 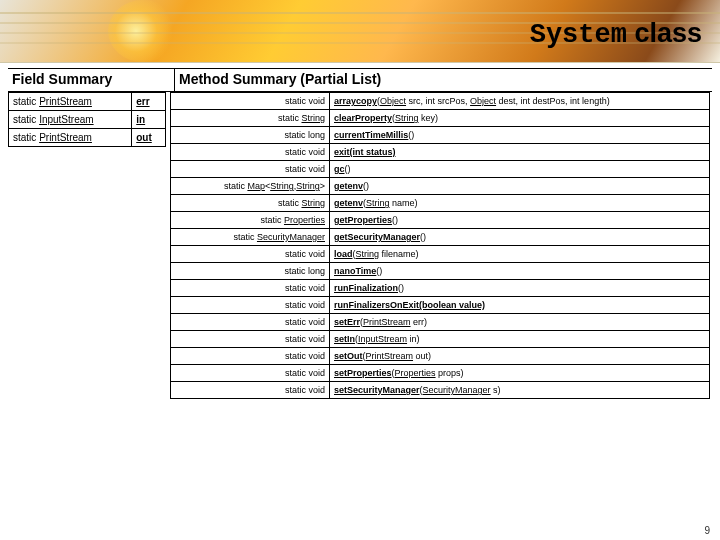 What do you see at coordinates (520, 204) in the screenshot?
I see `method-signature: getenv(String name)` at bounding box center [520, 204].